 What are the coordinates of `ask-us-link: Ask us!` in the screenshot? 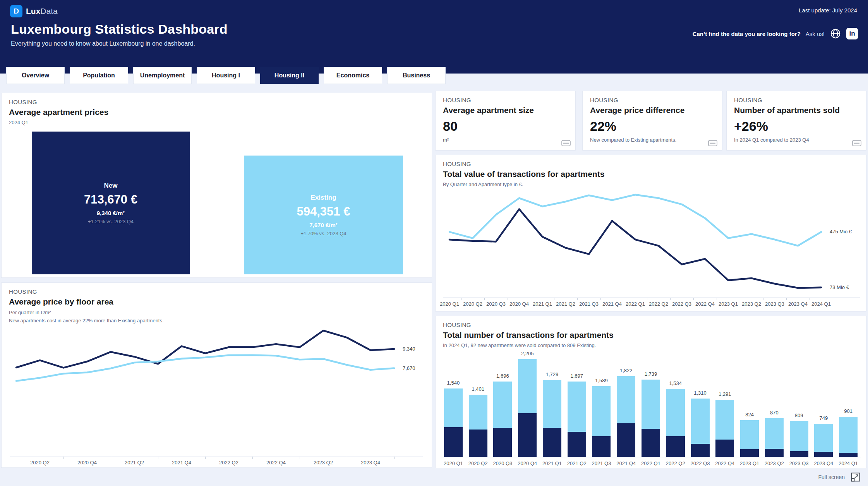 It's located at (815, 34).